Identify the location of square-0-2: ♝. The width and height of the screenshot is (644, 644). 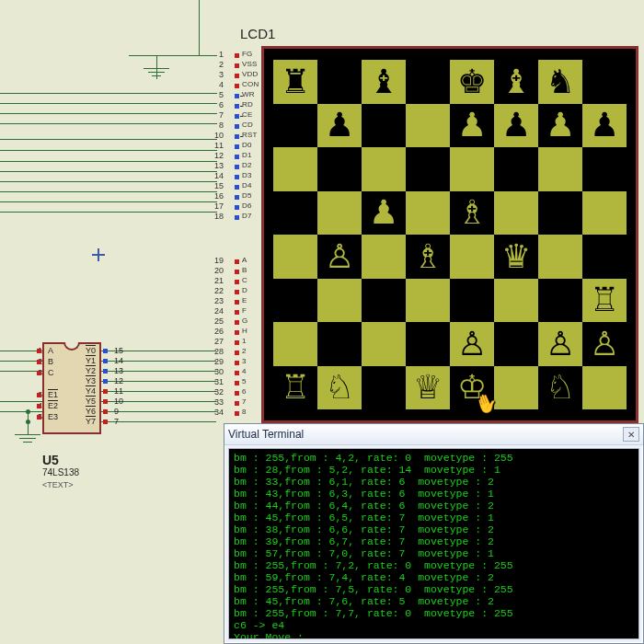
(384, 82).